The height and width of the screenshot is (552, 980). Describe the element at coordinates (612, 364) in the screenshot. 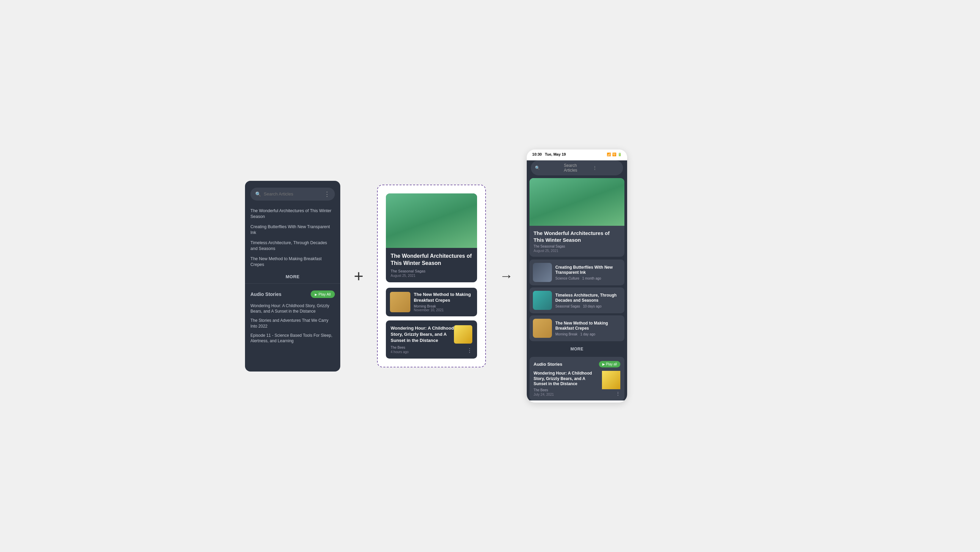

I see `play-all-label: Play all` at that location.